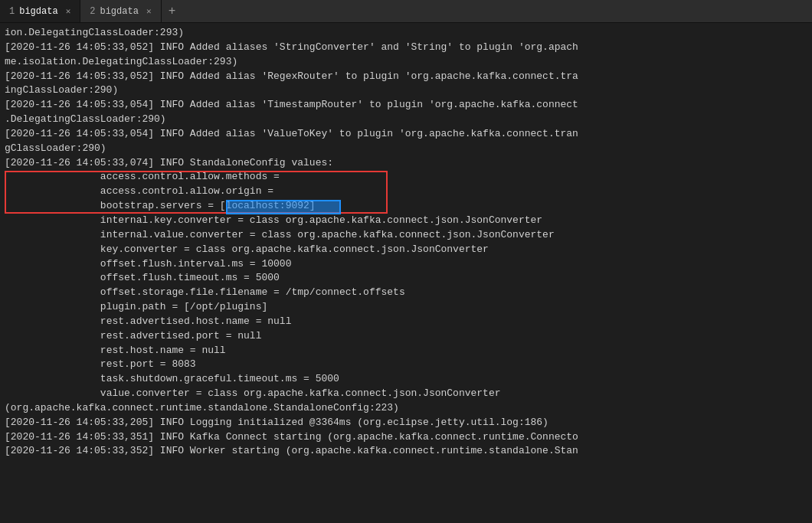  What do you see at coordinates (406, 106) in the screenshot?
I see `terminal-line-5: [2020-11-26 14:05:33,054] INFO Added ali…` at bounding box center [406, 106].